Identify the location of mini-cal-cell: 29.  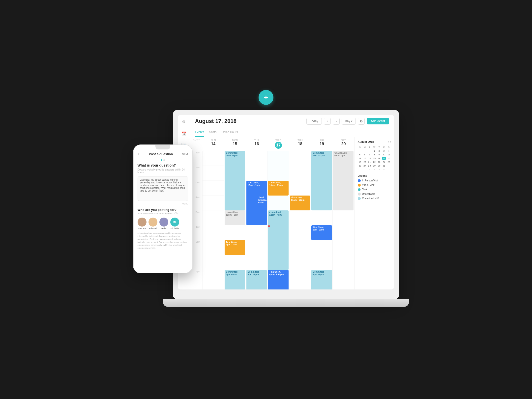
(374, 166).